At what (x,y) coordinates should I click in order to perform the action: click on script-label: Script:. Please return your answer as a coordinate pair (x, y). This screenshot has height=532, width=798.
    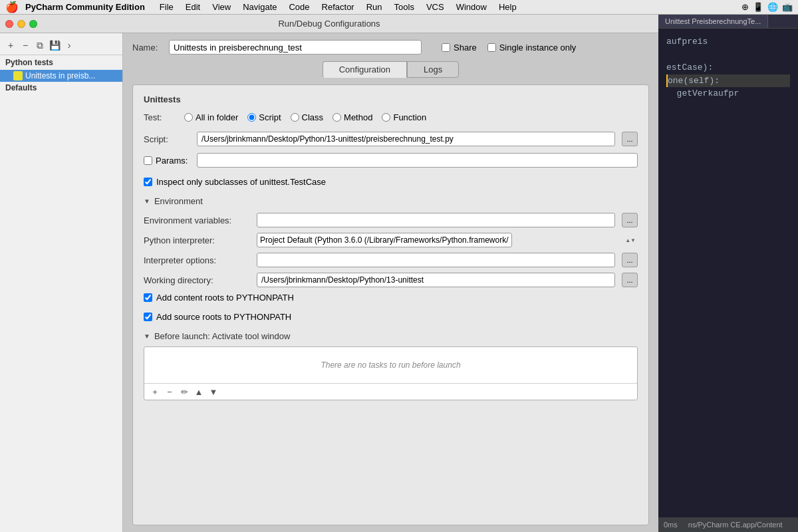
    Looking at the image, I should click on (167, 140).